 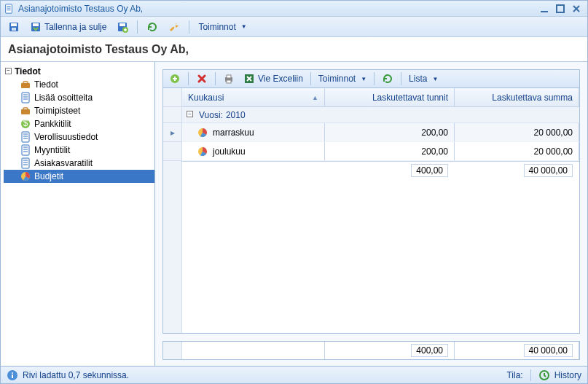 I want to click on status-tila-label: Tila:, so click(x=514, y=375).